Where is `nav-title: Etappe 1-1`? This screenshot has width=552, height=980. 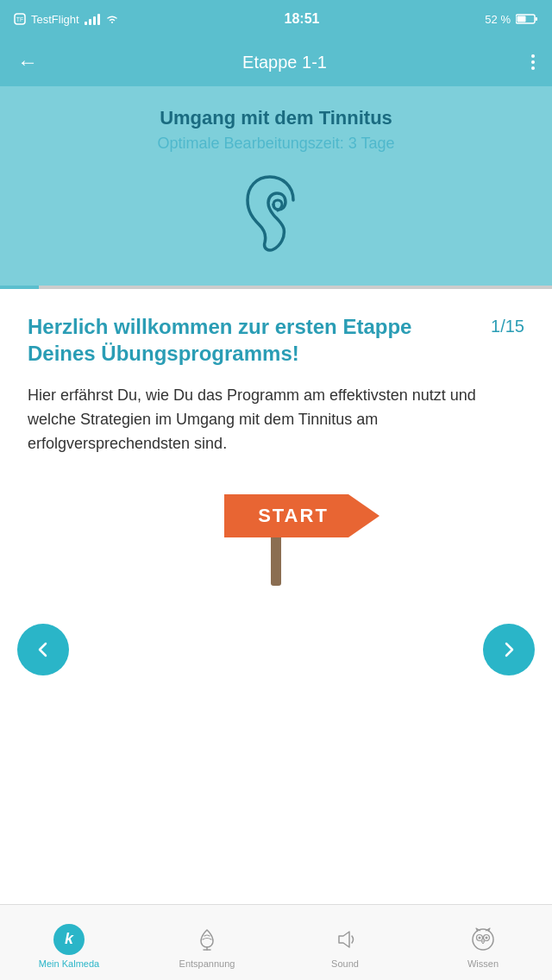 nav-title: Etappe 1-1 is located at coordinates (285, 62).